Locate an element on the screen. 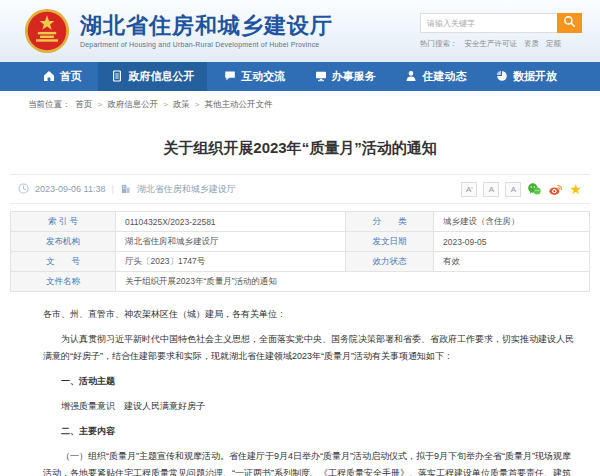  nav-label: 互动交流 is located at coordinates (263, 76).